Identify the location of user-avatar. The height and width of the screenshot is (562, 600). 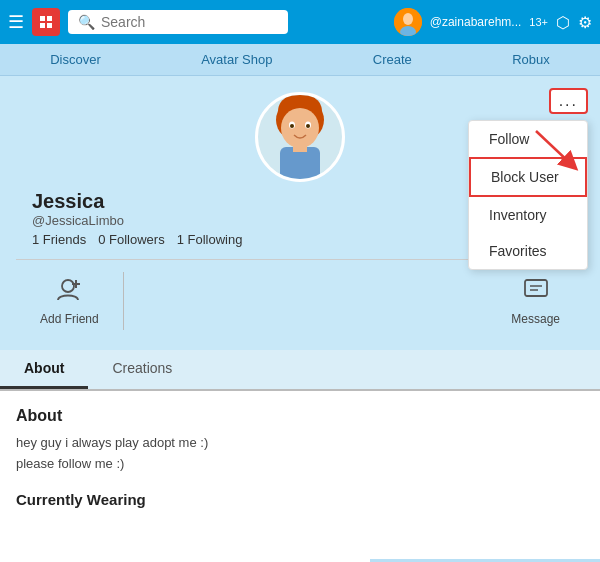
(408, 22).